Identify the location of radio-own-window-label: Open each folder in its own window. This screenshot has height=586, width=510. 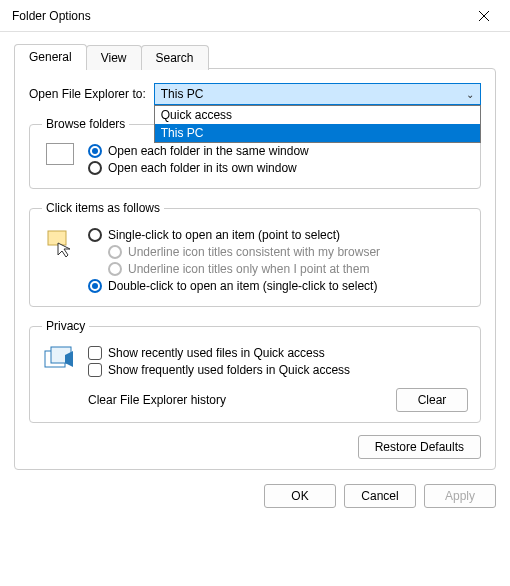
(202, 168).